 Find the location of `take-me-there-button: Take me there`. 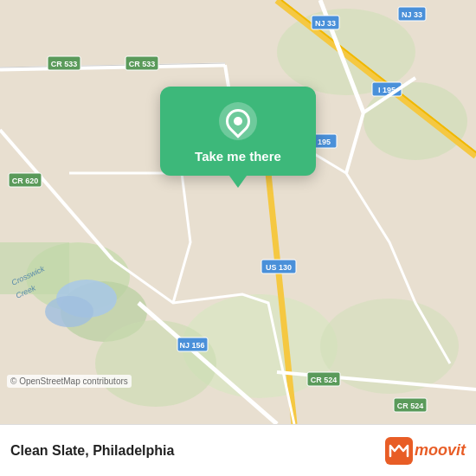

take-me-there-button: Take me there is located at coordinates (238, 156).